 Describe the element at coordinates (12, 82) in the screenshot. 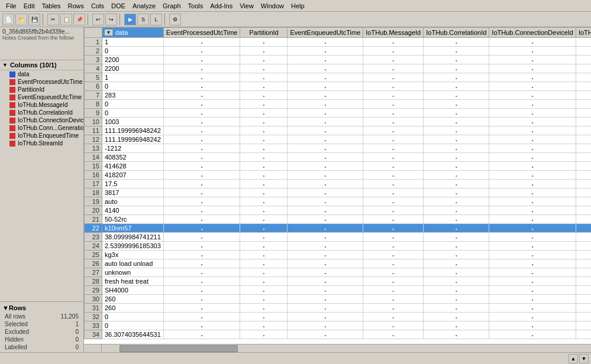

I see `column-icon-eventprocessed` at that location.